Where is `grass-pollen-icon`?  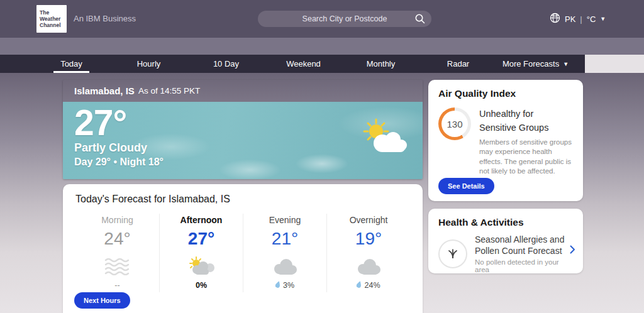 grass-pollen-icon is located at coordinates (453, 254).